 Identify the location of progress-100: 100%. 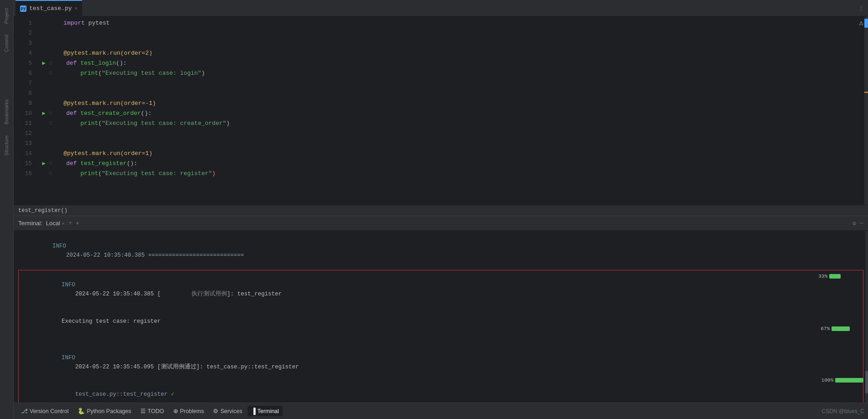
(842, 380).